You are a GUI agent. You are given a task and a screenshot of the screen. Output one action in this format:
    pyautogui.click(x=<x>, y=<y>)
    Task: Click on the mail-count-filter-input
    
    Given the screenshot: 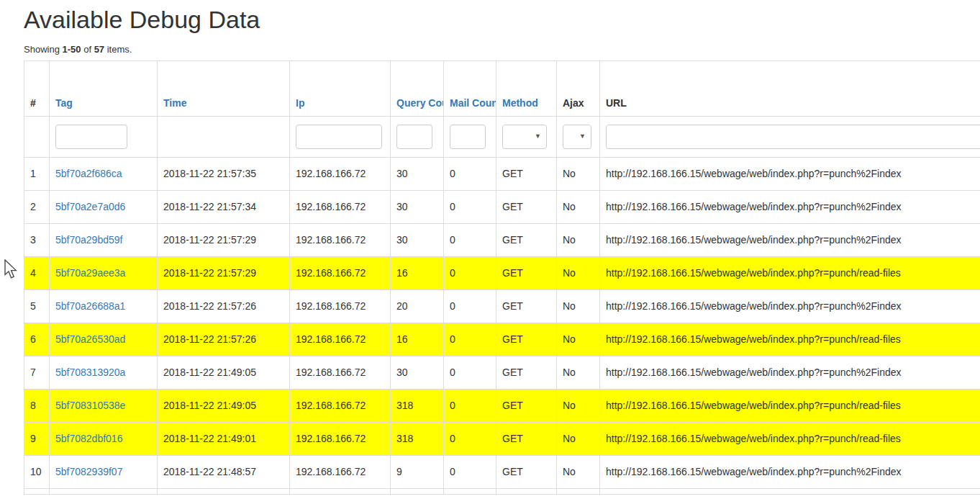 What is the action you would take?
    pyautogui.click(x=468, y=137)
    